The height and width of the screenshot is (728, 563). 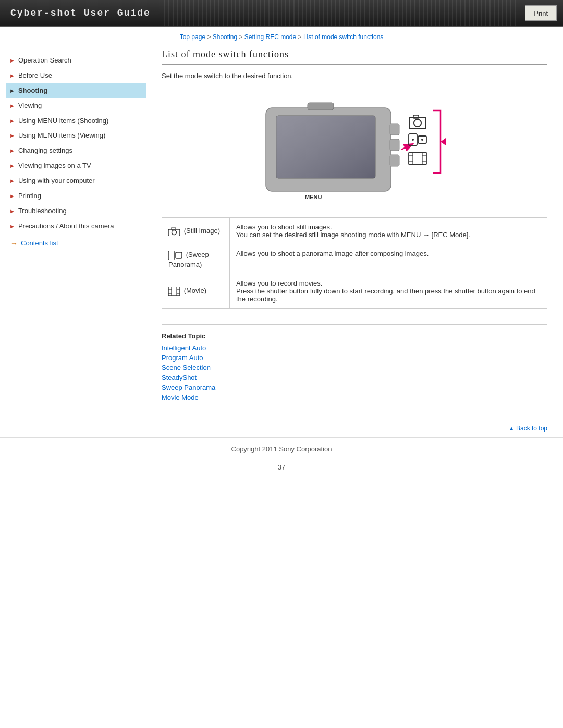 I want to click on related-link-program-auto: Program Auto, so click(x=354, y=357).